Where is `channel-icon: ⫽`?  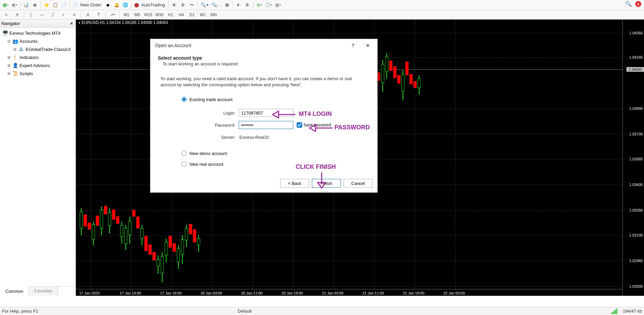 channel-icon: ⫽ is located at coordinates (63, 15).